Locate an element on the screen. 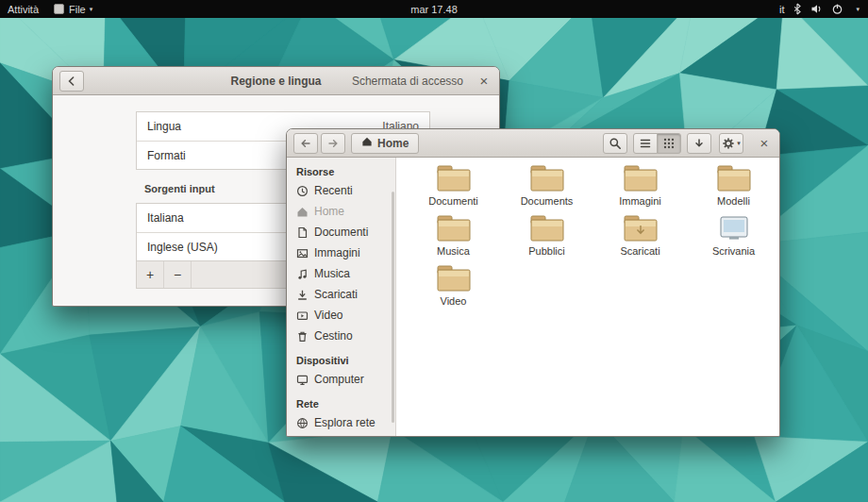 The height and width of the screenshot is (502, 868). folder-item-scaricati: Scaricati is located at coordinates (640, 238).